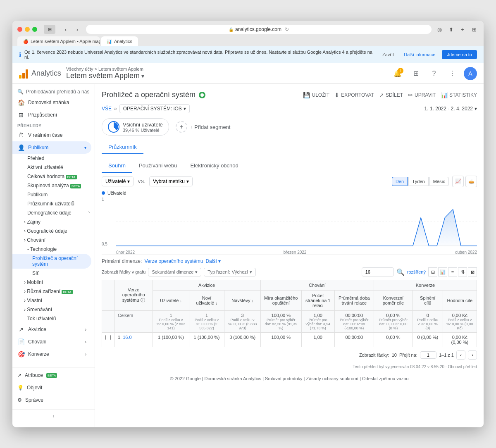  What do you see at coordinates (54, 92) in the screenshot?
I see `sidebar-search: 🔍 Prohledávání přehledů a nás` at bounding box center [54, 92].